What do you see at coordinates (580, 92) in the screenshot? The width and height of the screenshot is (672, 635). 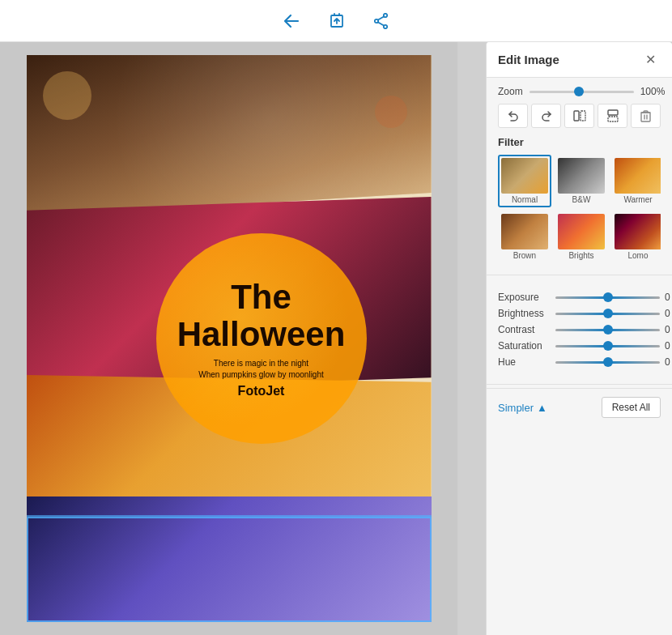 I see `zoom-row: Zoom 100%` at bounding box center [580, 92].